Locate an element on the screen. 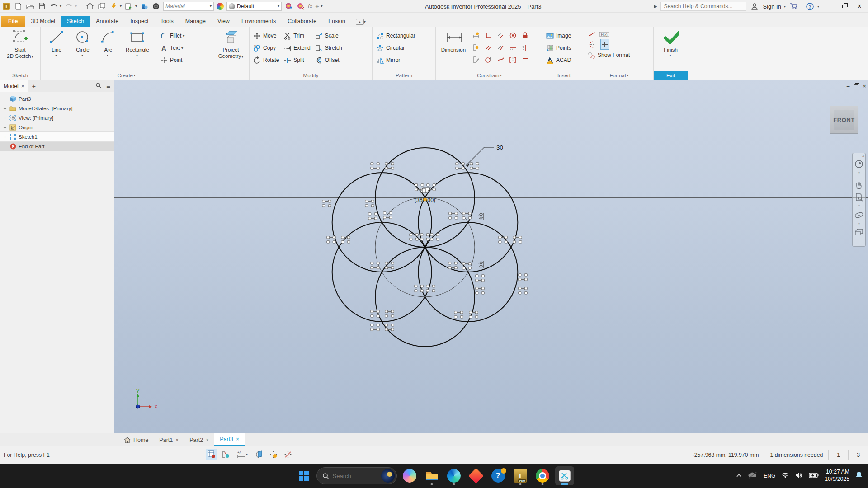 Image resolution: width=868 pixels, height=488 pixels. driven-dimension-button: H(x) is located at coordinates (604, 34).